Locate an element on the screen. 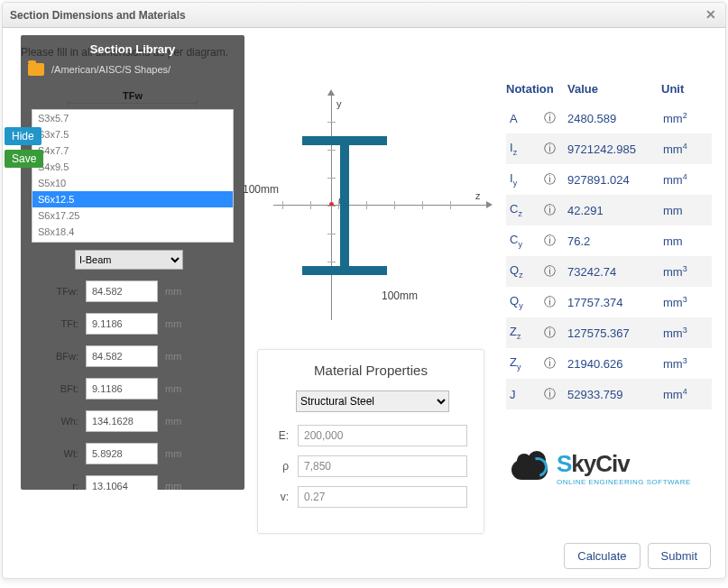 Image resolution: width=728 pixels, height=588 pixels. dimension-row: Wt:mm is located at coordinates (149, 454).